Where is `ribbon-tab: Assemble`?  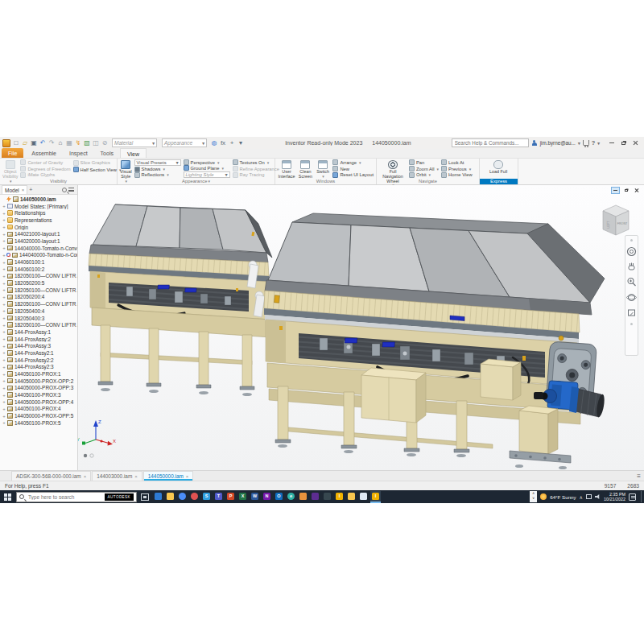 ribbon-tab: Assemble is located at coordinates (43, 153).